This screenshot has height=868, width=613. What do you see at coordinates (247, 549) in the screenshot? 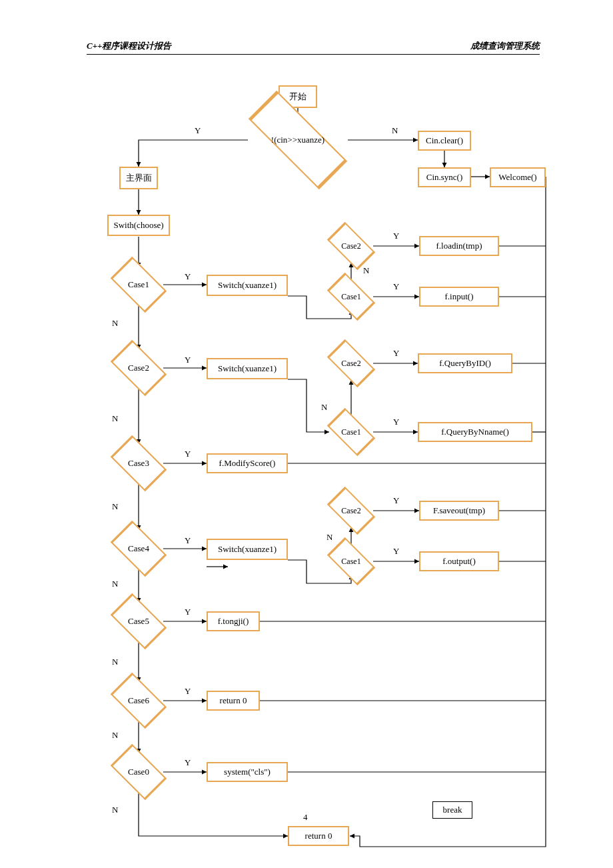
I see `switch-x3-box: Switch(xuanze1)` at bounding box center [247, 549].